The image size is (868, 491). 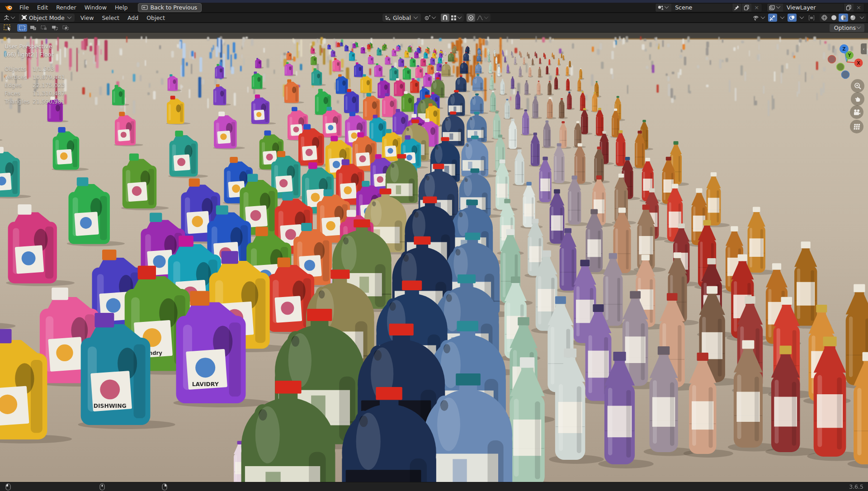 What do you see at coordinates (33, 28) in the screenshot?
I see `select-extend-button` at bounding box center [33, 28].